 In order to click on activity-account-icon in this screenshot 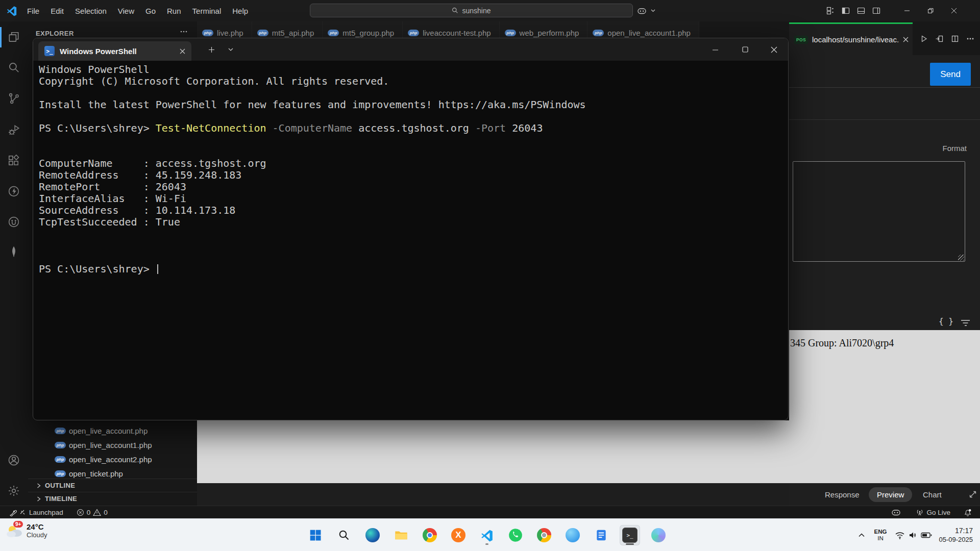, I will do `click(14, 460)`.